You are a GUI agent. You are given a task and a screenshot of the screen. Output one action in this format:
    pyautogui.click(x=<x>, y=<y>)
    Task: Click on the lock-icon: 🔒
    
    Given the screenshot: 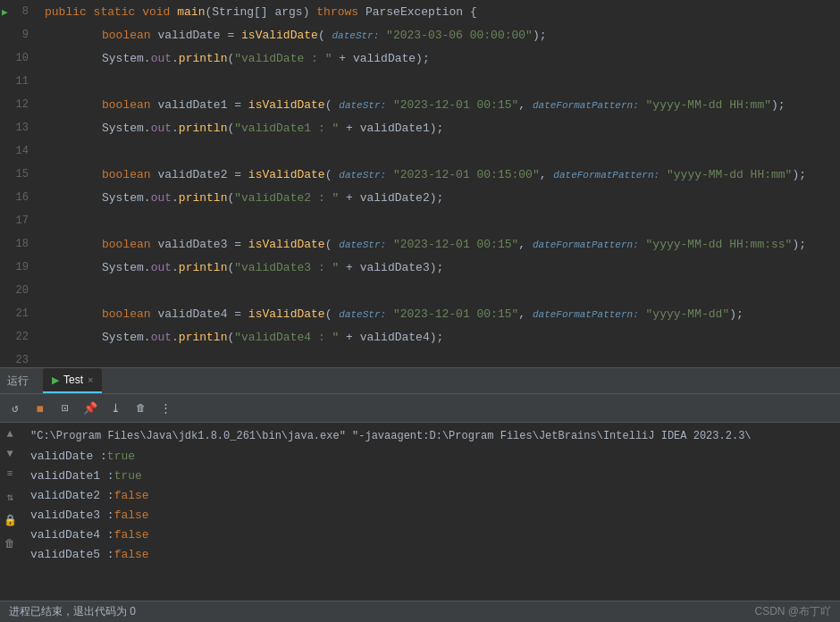 What is the action you would take?
    pyautogui.click(x=10, y=520)
    